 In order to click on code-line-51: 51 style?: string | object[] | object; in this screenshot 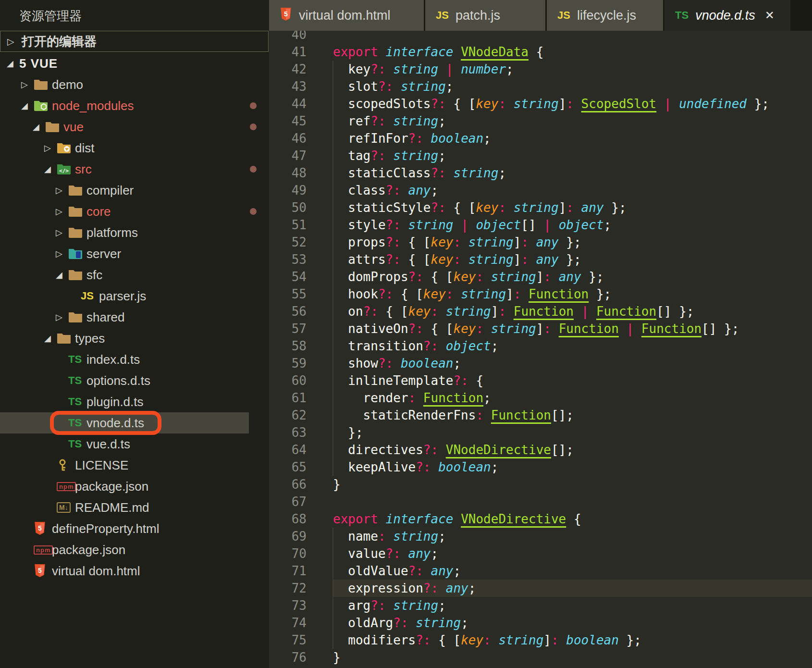, I will do `click(541, 225)`.